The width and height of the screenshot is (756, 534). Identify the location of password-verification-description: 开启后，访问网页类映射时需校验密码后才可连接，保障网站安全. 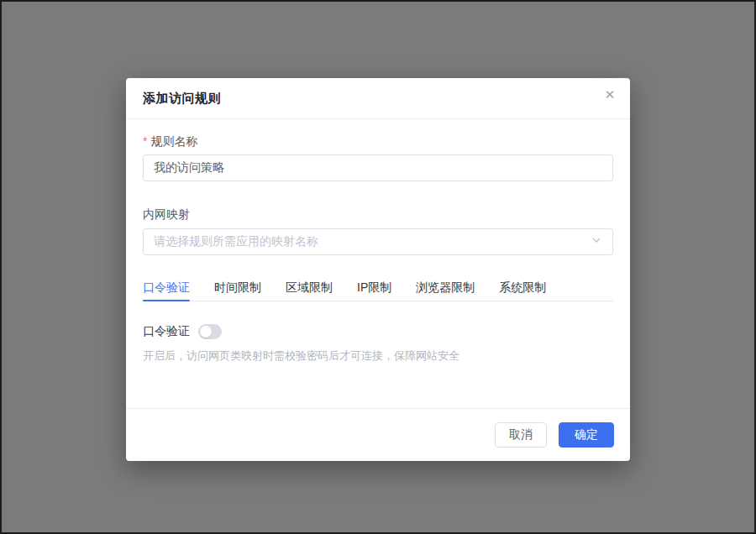
(378, 356).